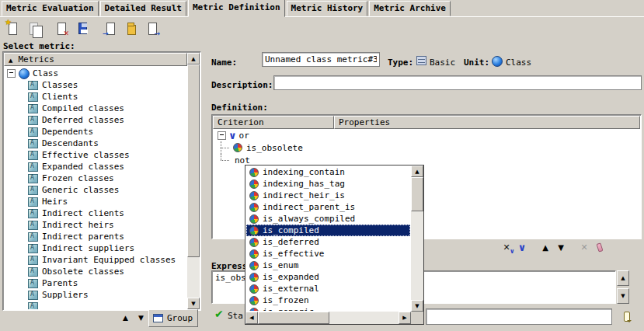 The width and height of the screenshot is (644, 331). I want to click on metric-tree-root: Class, so click(96, 73).